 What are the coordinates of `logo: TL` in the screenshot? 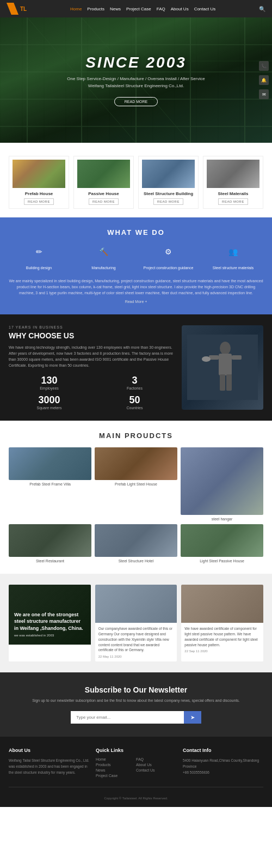 It's located at (16, 9).